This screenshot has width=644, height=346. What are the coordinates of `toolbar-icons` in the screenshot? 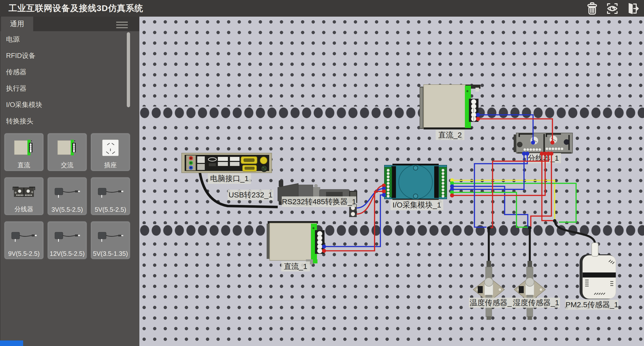 It's located at (612, 9).